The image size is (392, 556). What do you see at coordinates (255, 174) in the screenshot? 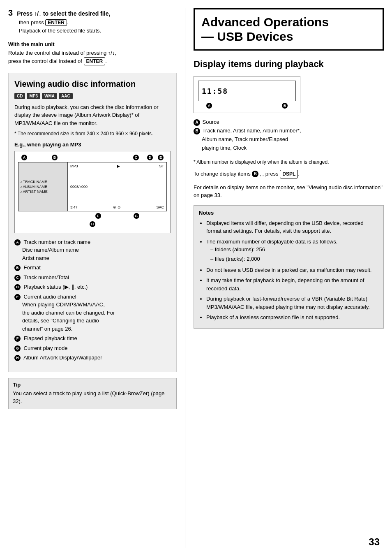
I see `change-letter-b: B` at bounding box center [255, 174].